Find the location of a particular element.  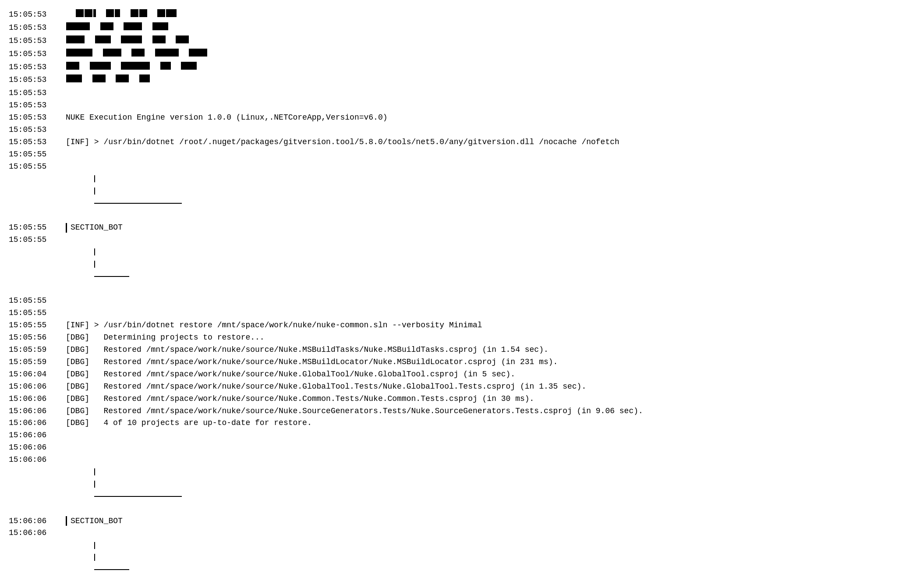

section-title-compile: 15:06:06 SECTION_BOT is located at coordinates (460, 521).